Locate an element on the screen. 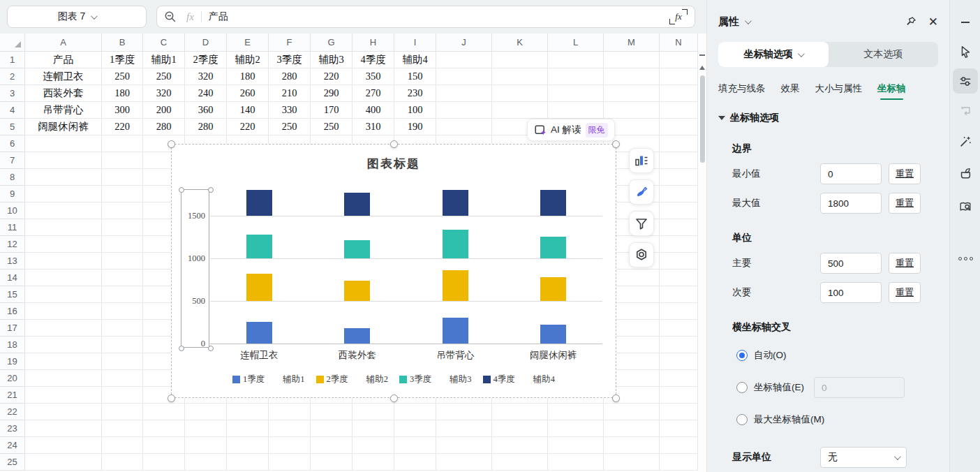  chart-title: 图表标题 is located at coordinates (394, 163).